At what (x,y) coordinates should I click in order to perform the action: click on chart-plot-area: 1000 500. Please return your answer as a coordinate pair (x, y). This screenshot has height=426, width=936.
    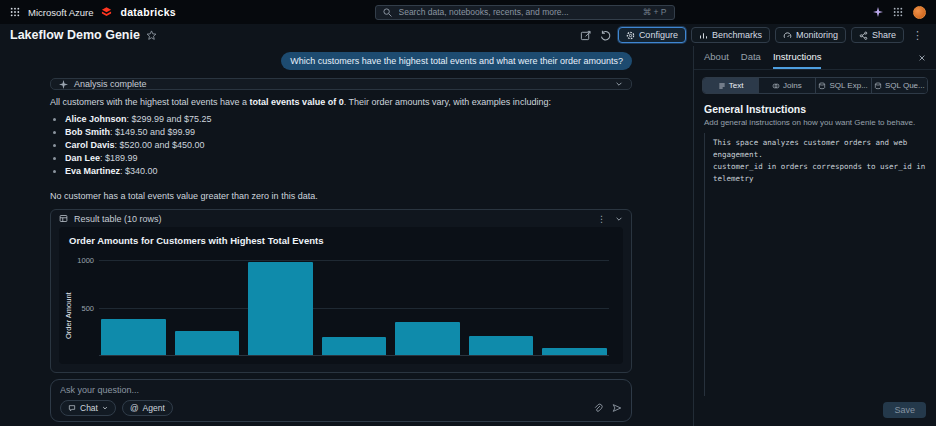
    Looking at the image, I should click on (354, 304).